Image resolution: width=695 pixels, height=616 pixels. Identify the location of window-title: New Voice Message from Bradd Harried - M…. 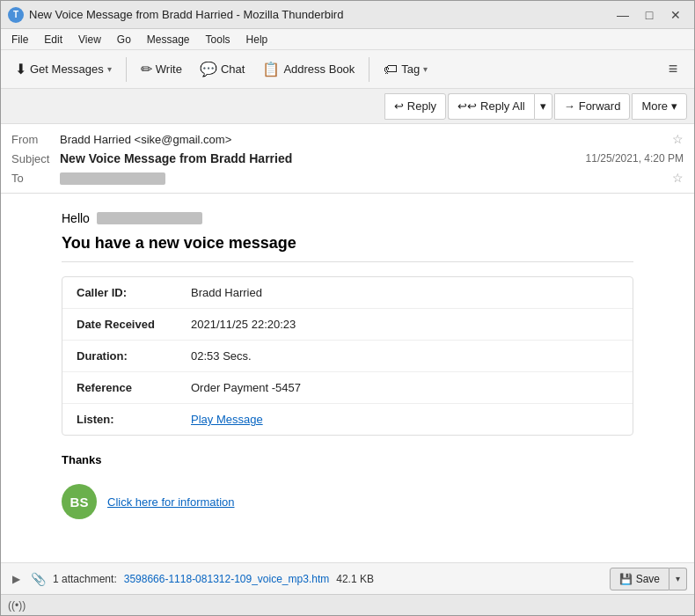
(320, 14).